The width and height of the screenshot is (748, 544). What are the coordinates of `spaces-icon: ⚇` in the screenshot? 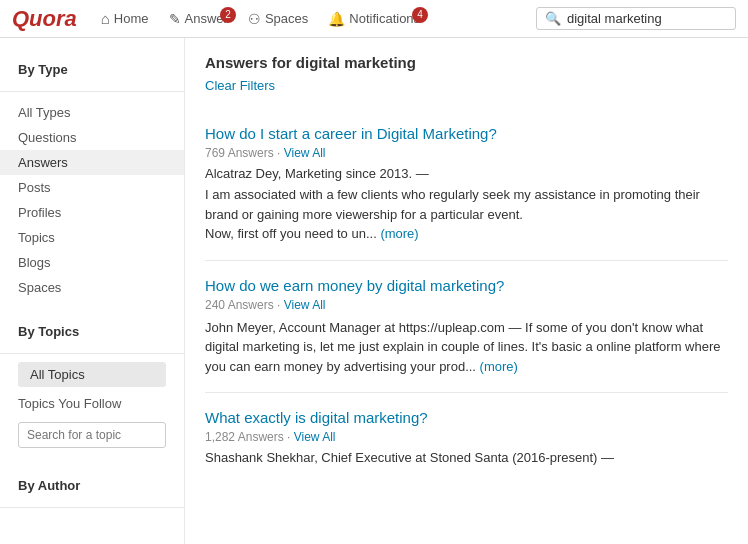 It's located at (254, 19).